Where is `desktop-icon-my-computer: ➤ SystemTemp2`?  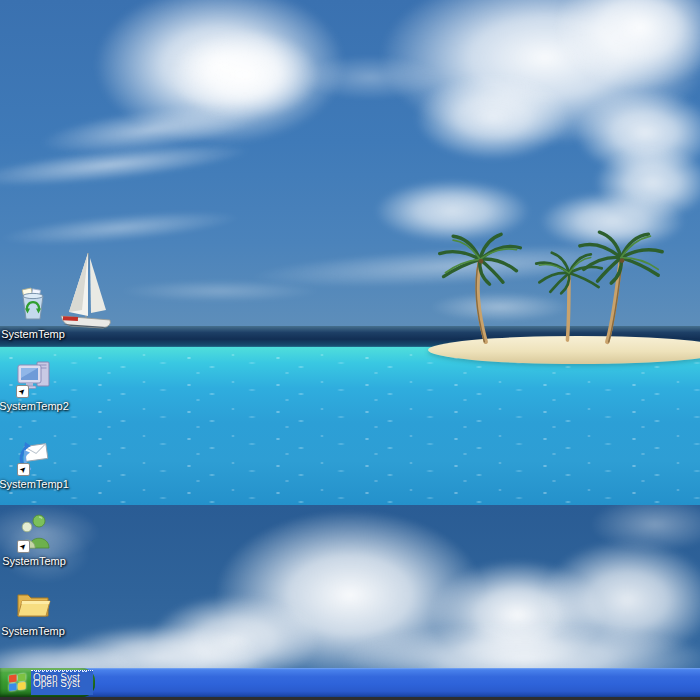
desktop-icon-my-computer: ➤ SystemTemp2 is located at coordinates (40, 386).